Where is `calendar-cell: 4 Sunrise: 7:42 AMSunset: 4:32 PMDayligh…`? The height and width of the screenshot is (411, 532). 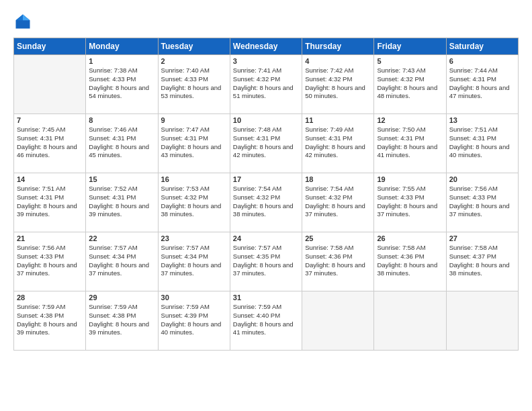 calendar-cell: 4 Sunrise: 7:42 AMSunset: 4:32 PMDayligh… is located at coordinates (339, 85).